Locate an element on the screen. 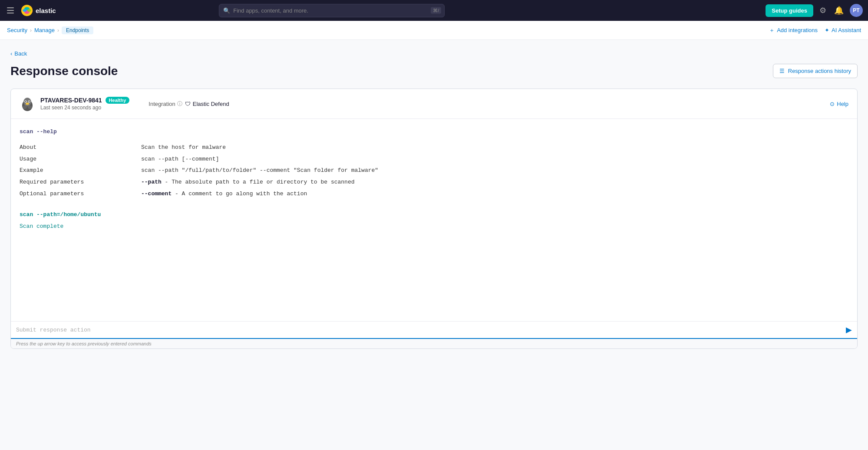 Image resolution: width=868 pixels, height=450 pixels. user-avatar: PT is located at coordinates (856, 10).